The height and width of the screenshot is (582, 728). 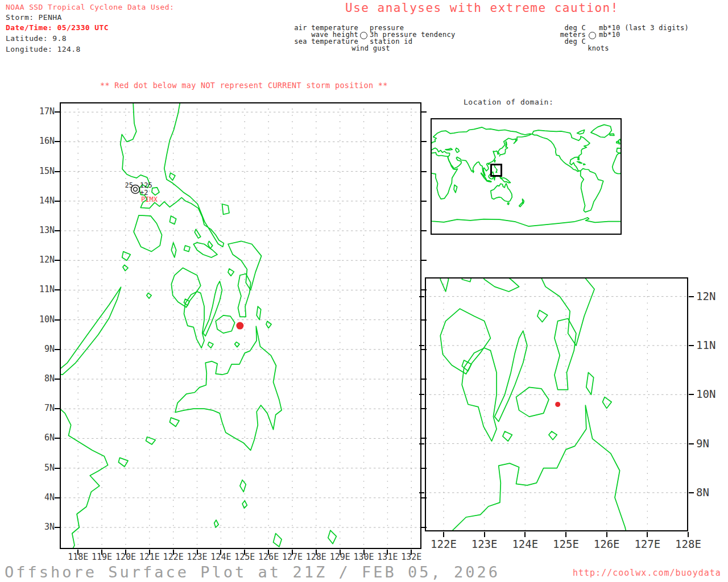 I want to click on x-tick-label: 119E, so click(x=102, y=557).